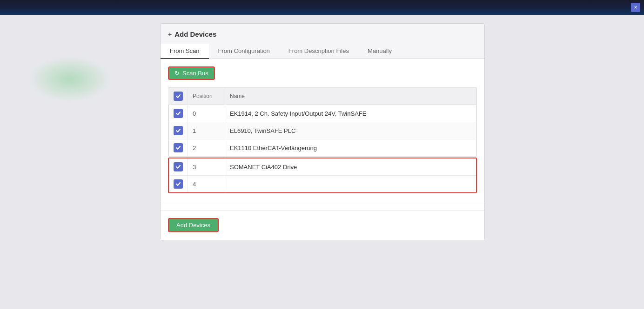 Image resolution: width=644 pixels, height=309 pixels. I want to click on header-name: Name, so click(351, 97).